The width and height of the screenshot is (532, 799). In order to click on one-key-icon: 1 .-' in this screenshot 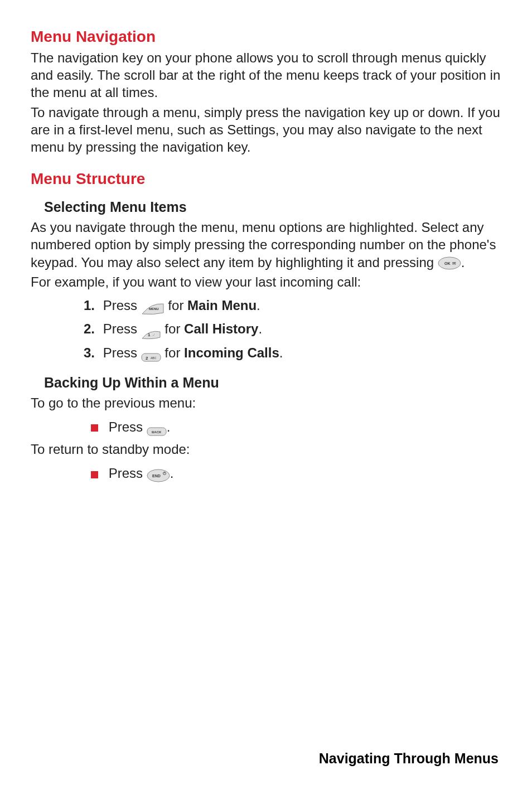, I will do `click(151, 330)`.